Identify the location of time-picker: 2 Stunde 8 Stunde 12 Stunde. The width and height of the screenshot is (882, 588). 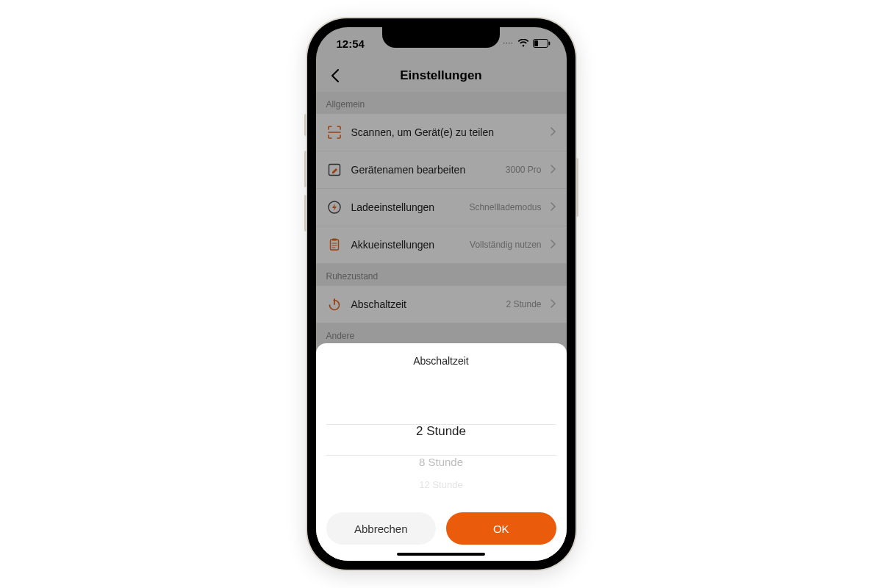
(441, 439).